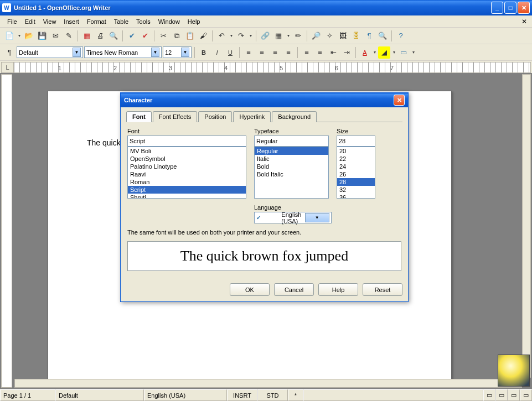  I want to click on copy-button: ⧉, so click(177, 36).